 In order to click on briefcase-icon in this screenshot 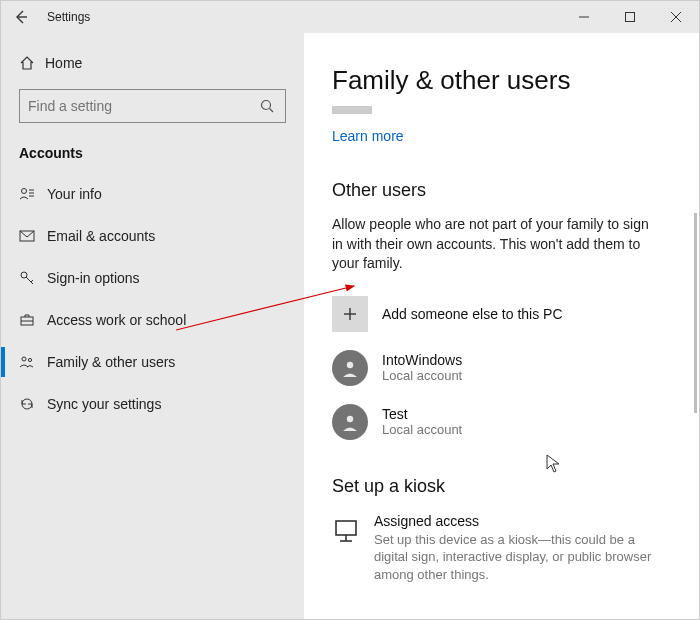, I will do `click(33, 320)`.